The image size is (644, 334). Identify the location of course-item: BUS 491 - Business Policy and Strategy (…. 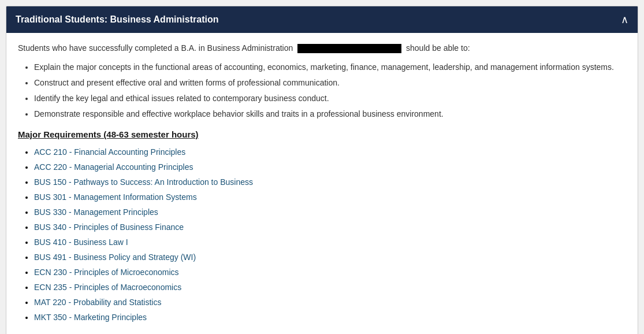
(330, 258).